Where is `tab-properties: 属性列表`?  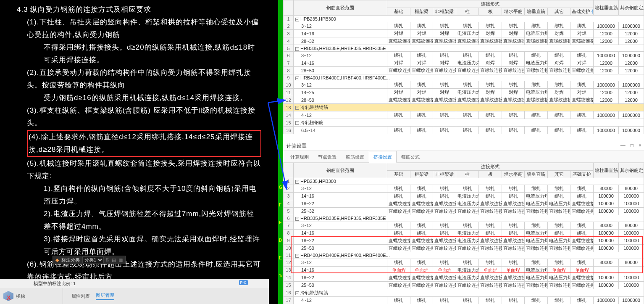
tab-properties: 属性列表 is located at coordinates (81, 296).